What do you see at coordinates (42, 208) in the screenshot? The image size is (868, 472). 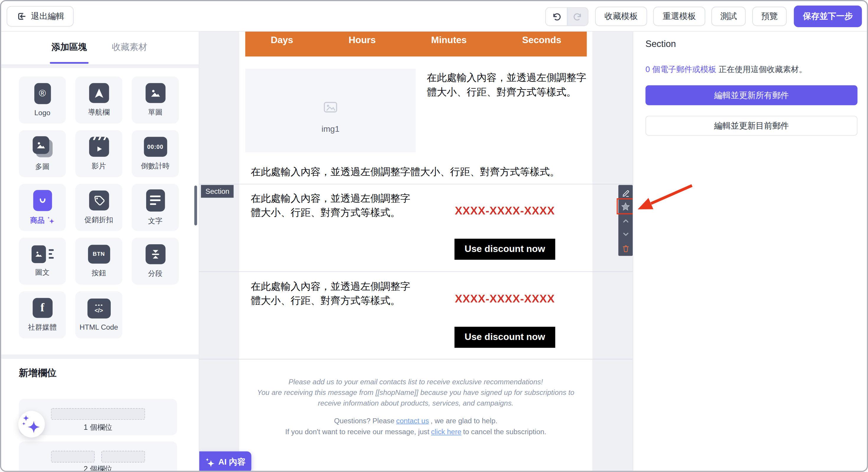 I see `block-product: 商品` at bounding box center [42, 208].